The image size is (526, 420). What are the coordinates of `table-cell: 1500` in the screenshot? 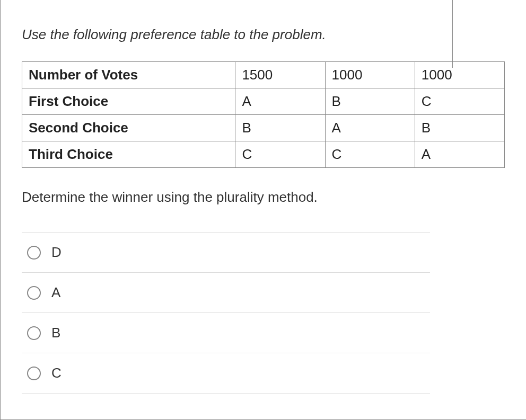 It's located at (280, 75).